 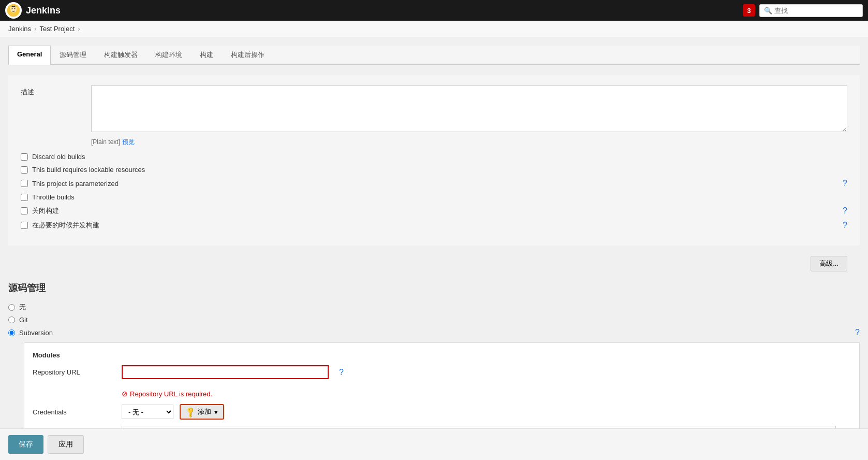 What do you see at coordinates (23, 307) in the screenshot?
I see `radio-none-label: 无` at bounding box center [23, 307].